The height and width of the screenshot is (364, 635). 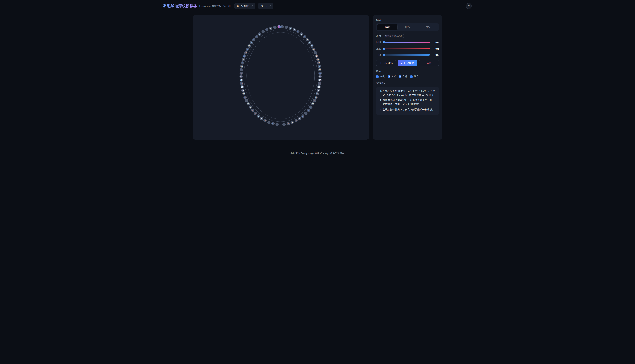 What do you see at coordinates (242, 84) in the screenshot?
I see `hole-left-21: 16` at bounding box center [242, 84].